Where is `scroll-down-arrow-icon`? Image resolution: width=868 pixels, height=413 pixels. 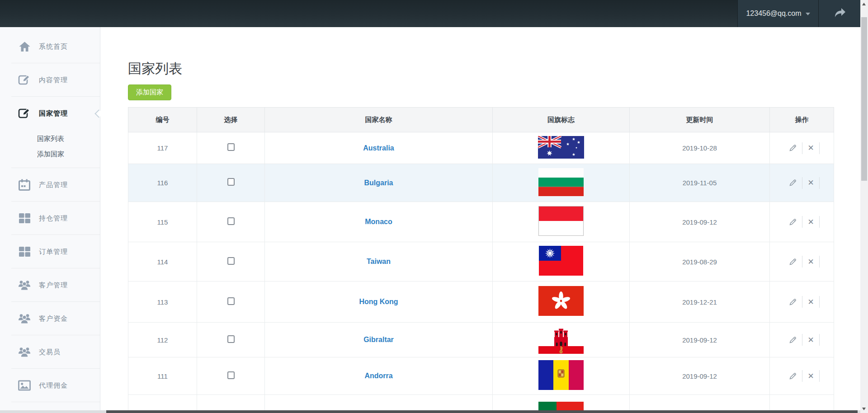 scroll-down-arrow-icon is located at coordinates (864, 409).